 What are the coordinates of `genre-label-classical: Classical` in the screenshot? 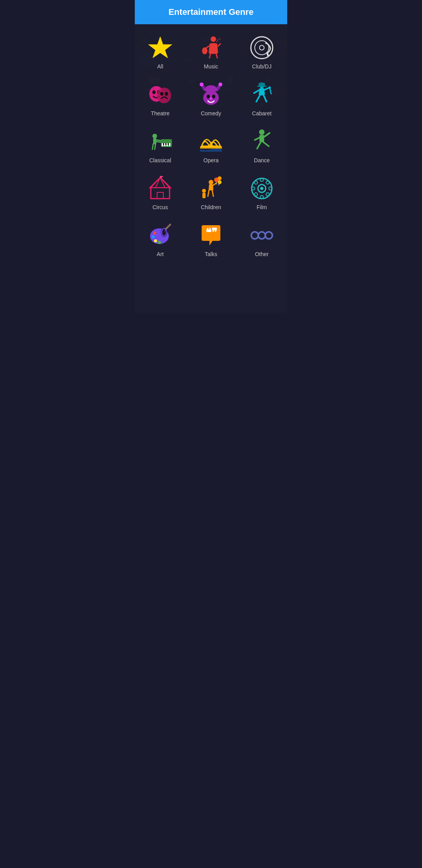 It's located at (160, 160).